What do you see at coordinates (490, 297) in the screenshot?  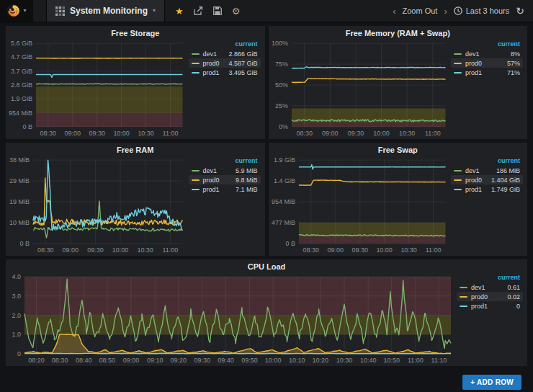 I see `legend-row: prod00.02` at bounding box center [490, 297].